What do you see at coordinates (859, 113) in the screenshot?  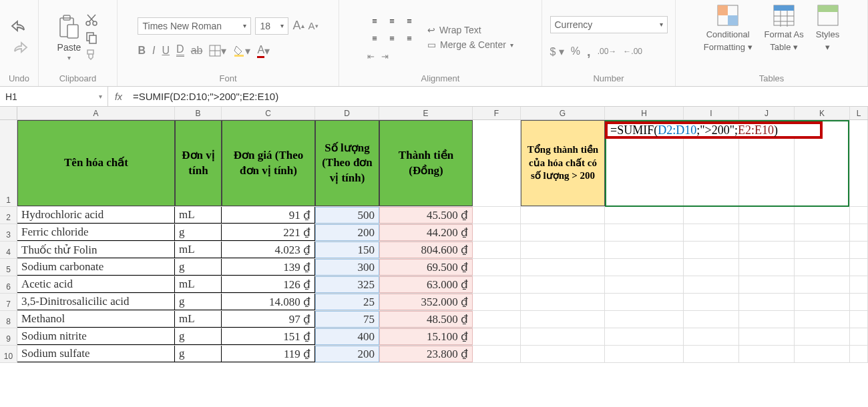 I see `col-header: L` at bounding box center [859, 113].